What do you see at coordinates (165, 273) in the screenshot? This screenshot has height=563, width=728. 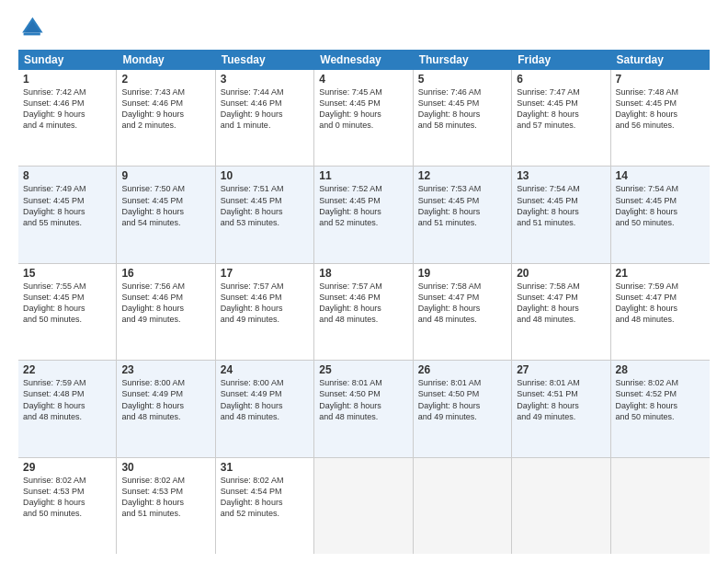 I see `day-number: 16` at bounding box center [165, 273].